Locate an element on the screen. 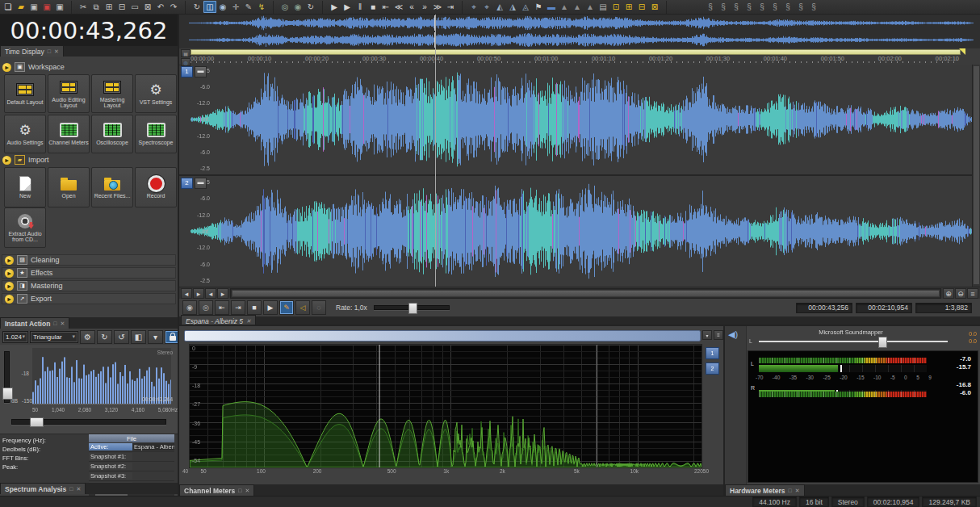 This screenshot has height=507, width=980. overview-waveform-left is located at coordinates (581, 23).